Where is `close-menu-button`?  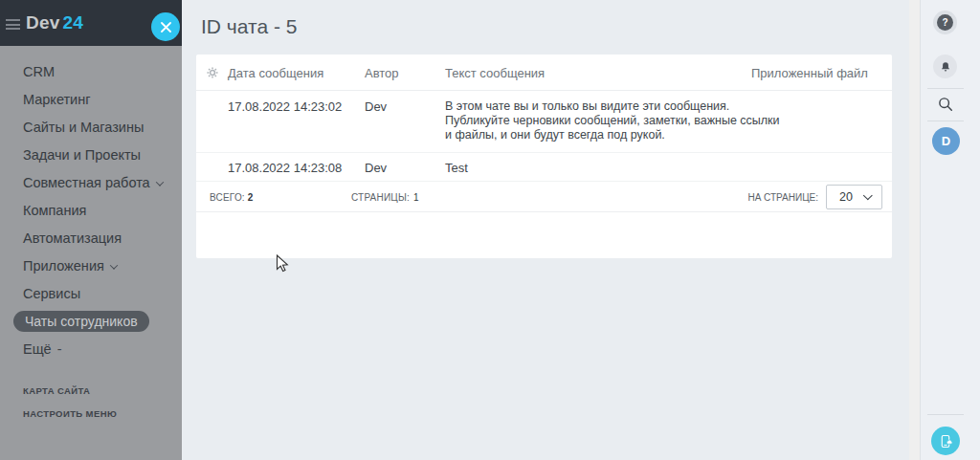
close-menu-button is located at coordinates (166, 27).